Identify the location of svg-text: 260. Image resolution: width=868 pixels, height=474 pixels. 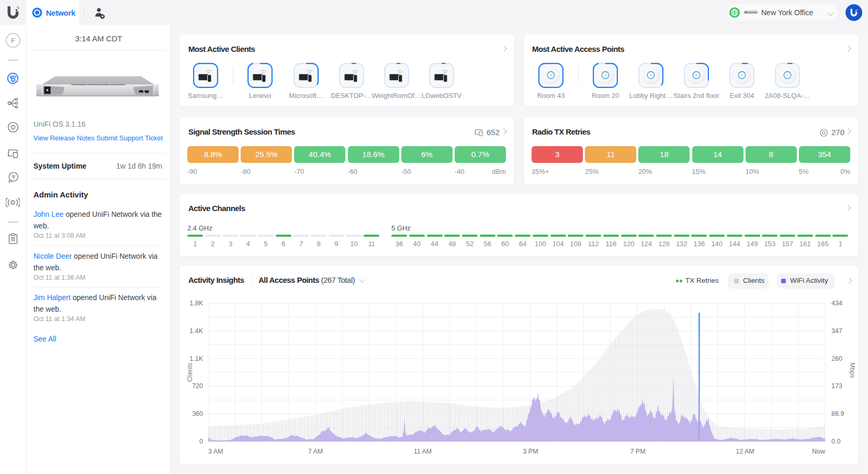
(837, 359).